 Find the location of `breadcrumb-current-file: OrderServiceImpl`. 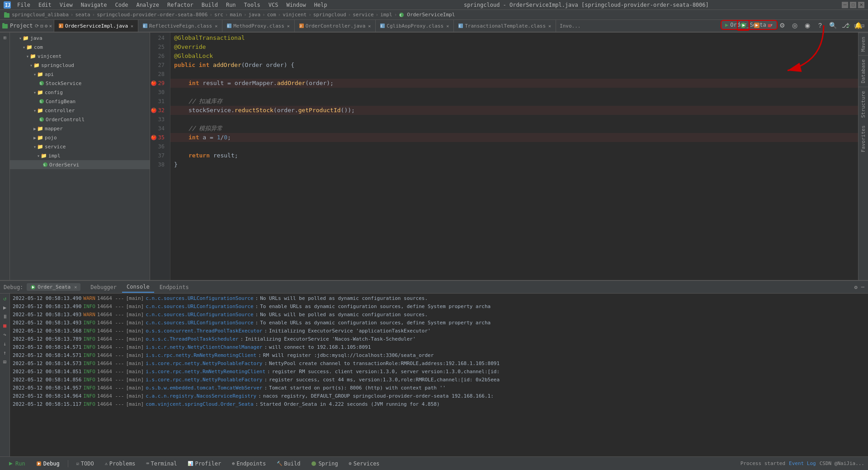

breadcrumb-current-file: OrderServiceImpl is located at coordinates (431, 14).